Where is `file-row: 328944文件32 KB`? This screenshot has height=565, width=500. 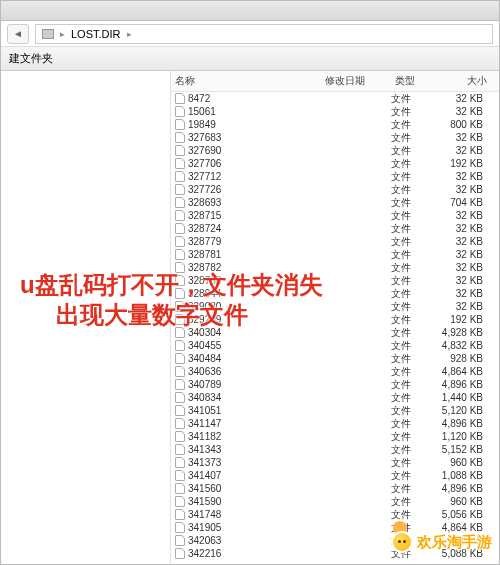 file-row: 328944文件32 KB is located at coordinates (335, 294).